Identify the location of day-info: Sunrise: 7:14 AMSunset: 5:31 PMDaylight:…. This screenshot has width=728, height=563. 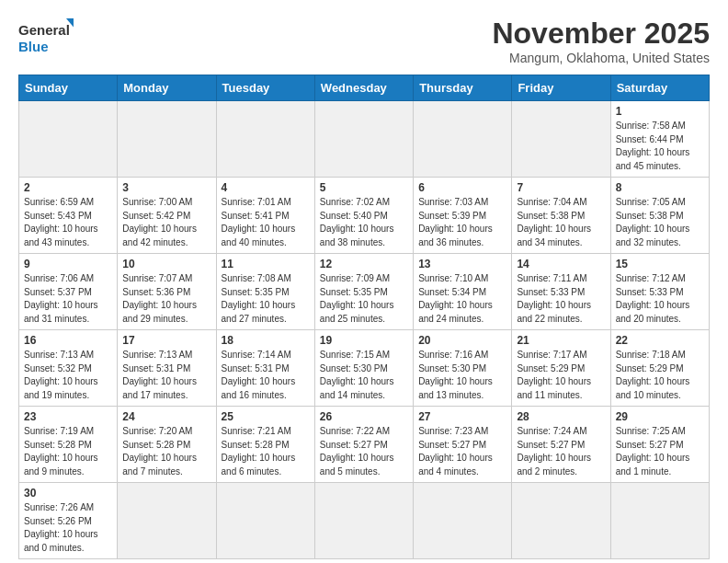
(266, 375).